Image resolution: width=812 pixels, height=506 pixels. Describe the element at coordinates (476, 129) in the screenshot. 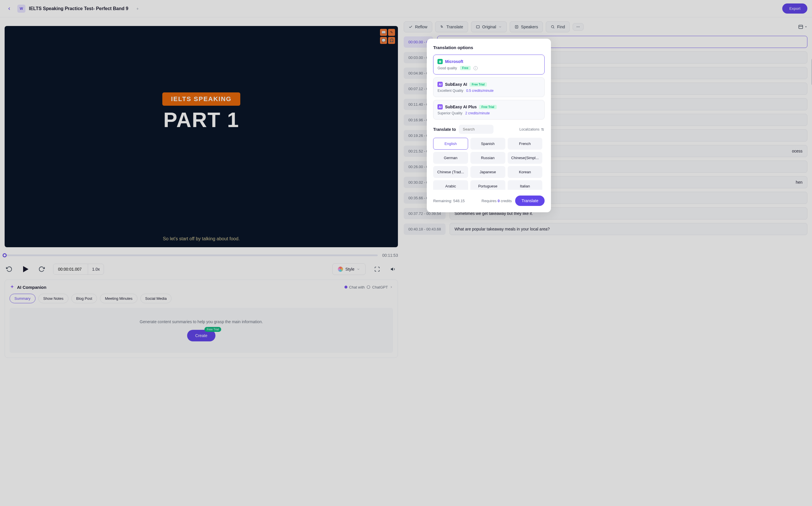

I see `language-search-input` at that location.